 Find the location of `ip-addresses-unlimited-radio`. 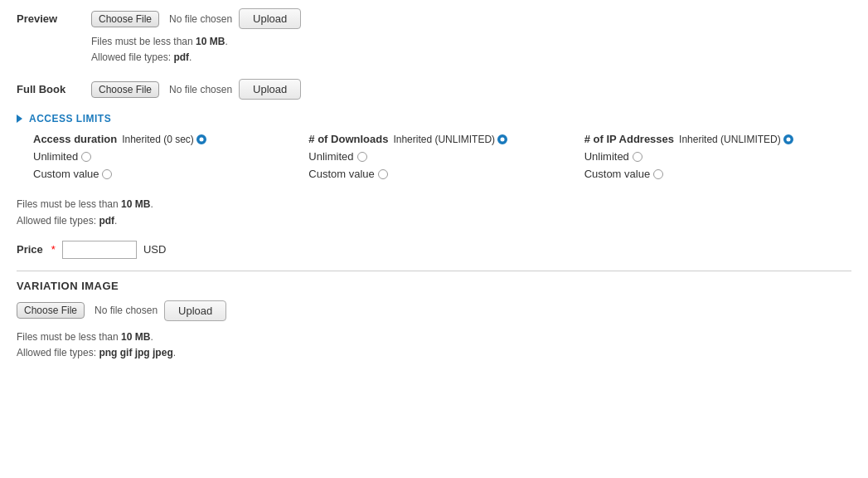

ip-addresses-unlimited-radio is located at coordinates (638, 157).